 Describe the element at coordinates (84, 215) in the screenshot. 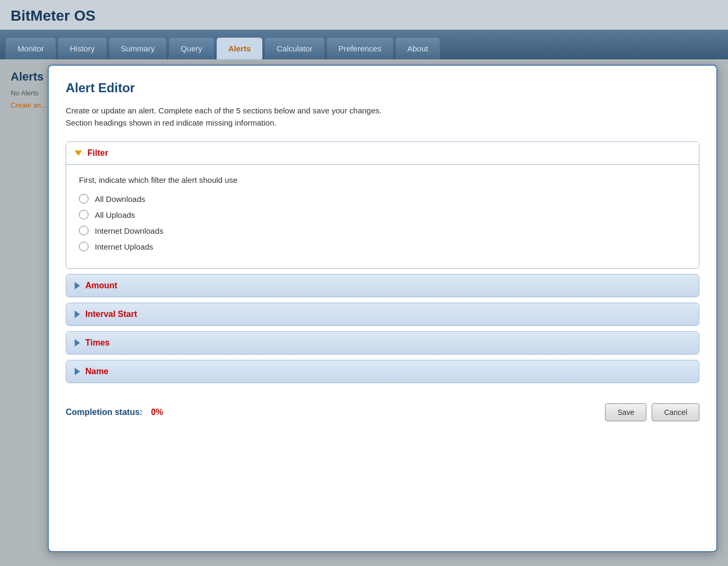

I see `radio-all-uploads` at that location.